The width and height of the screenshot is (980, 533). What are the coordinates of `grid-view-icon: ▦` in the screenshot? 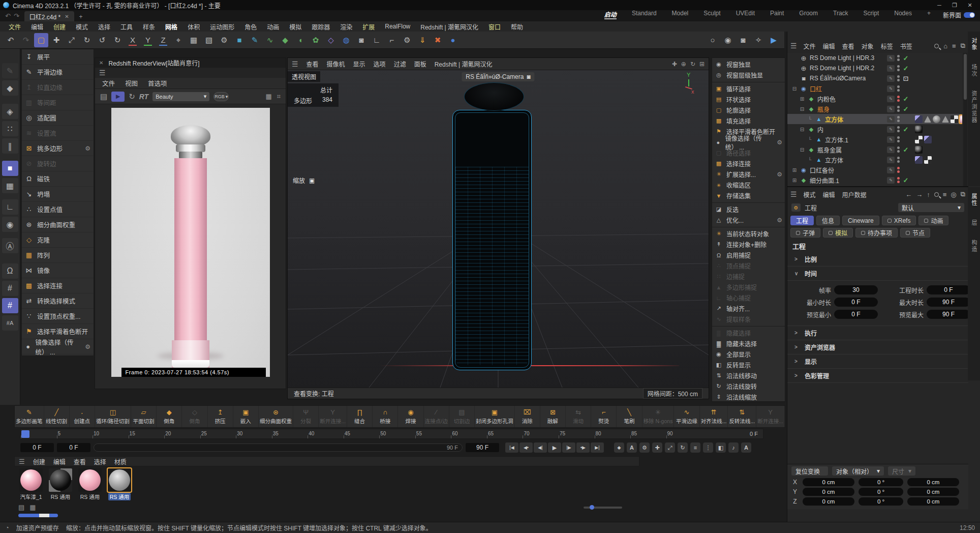 It's located at (33, 508).